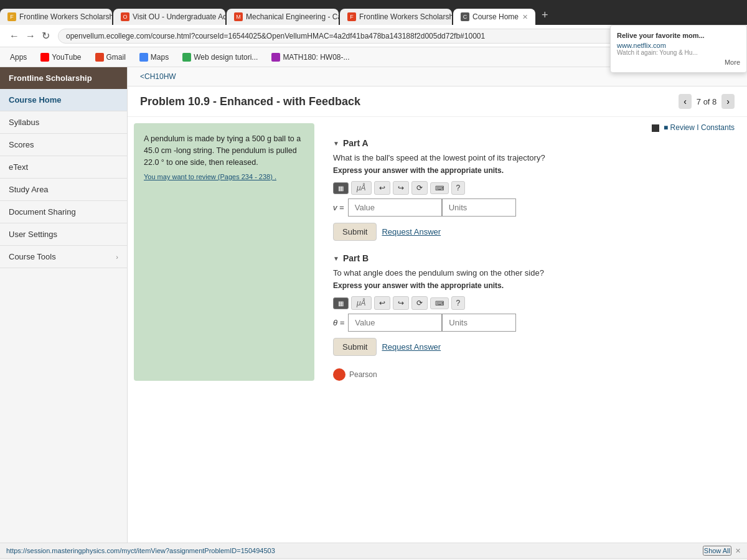 The width and height of the screenshot is (747, 560). Describe the element at coordinates (63, 167) in the screenshot. I see `sidebar-item-etext: eText` at that location.